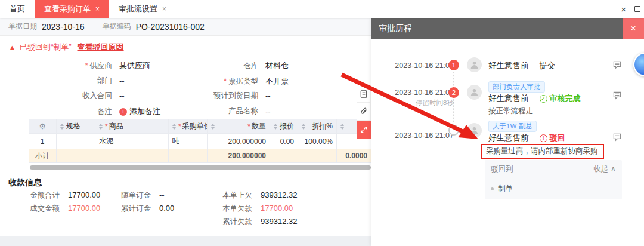 This screenshot has height=246, width=644. Describe the element at coordinates (624, 10) in the screenshot. I see `close-icon: ×` at that location.